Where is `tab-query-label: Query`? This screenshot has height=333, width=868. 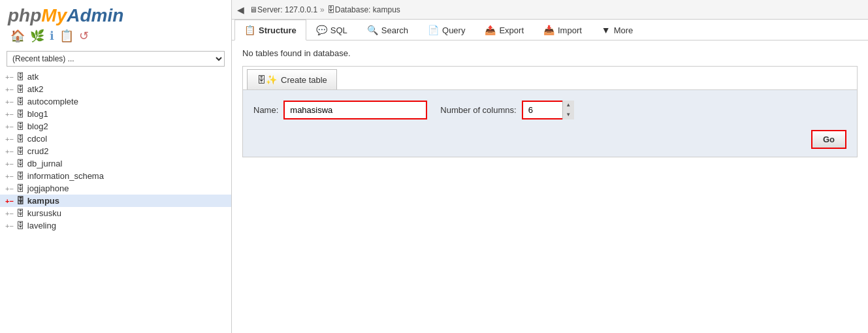 tab-query-label: Query is located at coordinates (453, 30).